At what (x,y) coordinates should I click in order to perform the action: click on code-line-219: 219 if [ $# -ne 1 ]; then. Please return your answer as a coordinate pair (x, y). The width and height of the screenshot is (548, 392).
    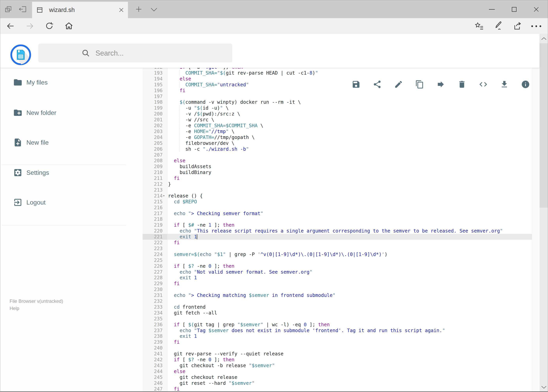
    Looking at the image, I should click on (337, 225).